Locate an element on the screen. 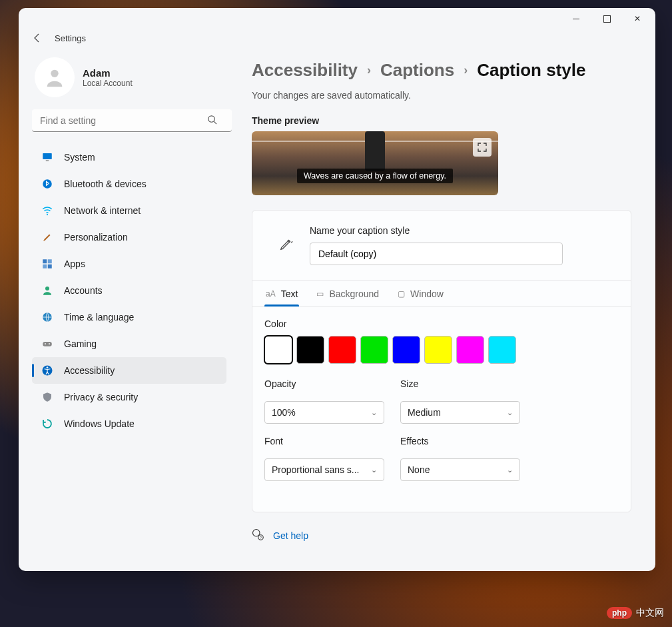 The width and height of the screenshot is (672, 627). sidebar-item-privacy: Privacy & security is located at coordinates (129, 397).